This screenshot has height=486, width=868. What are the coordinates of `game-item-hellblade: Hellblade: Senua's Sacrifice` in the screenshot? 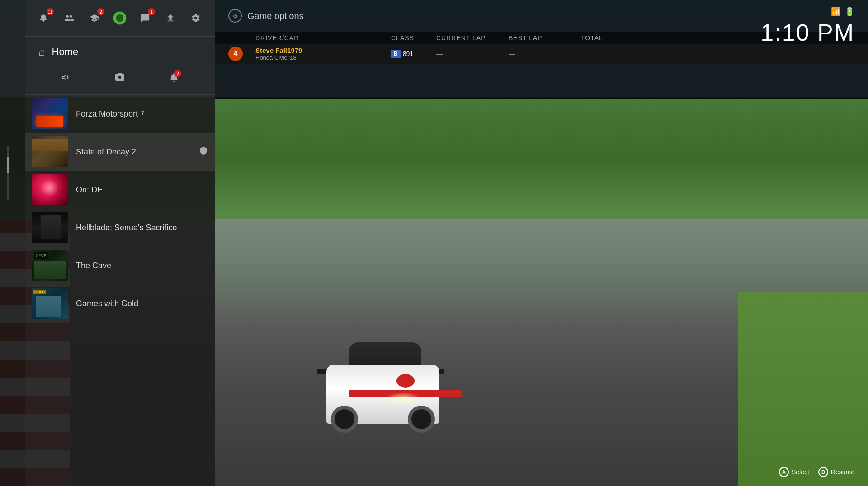 It's located at (120, 228).